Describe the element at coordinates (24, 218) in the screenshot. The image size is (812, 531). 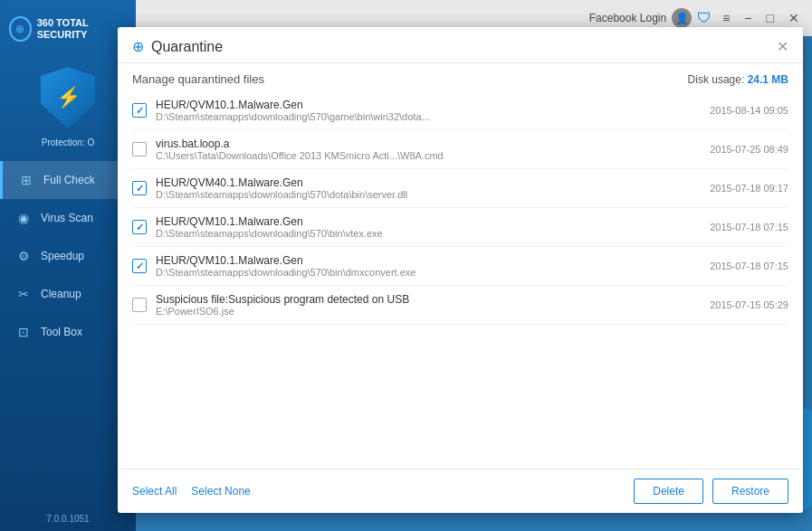
I see `virus-scan-icon: ◉` at that location.